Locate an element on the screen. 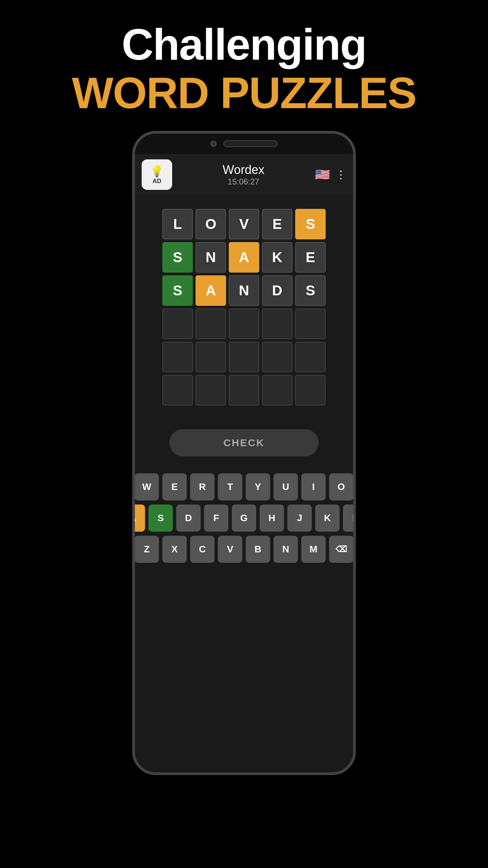 This screenshot has width=488, height=868. header-title-line1: Challenging is located at coordinates (244, 45).